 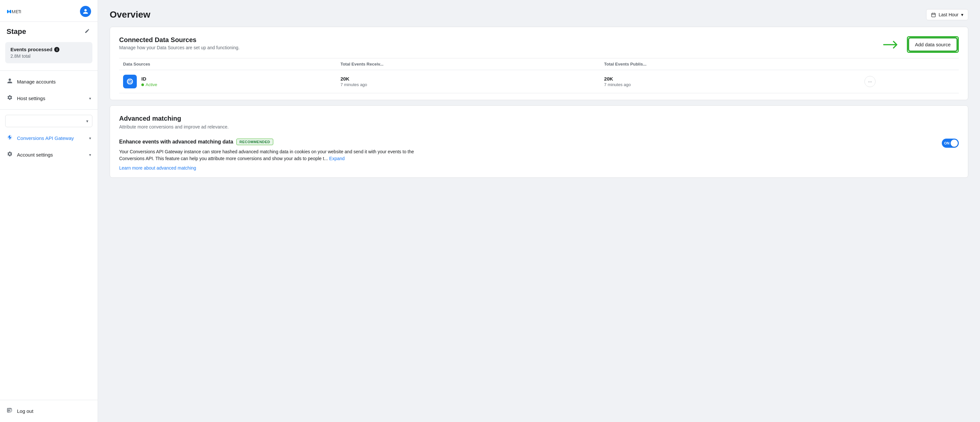 I want to click on calendar-icon, so click(x=934, y=15).